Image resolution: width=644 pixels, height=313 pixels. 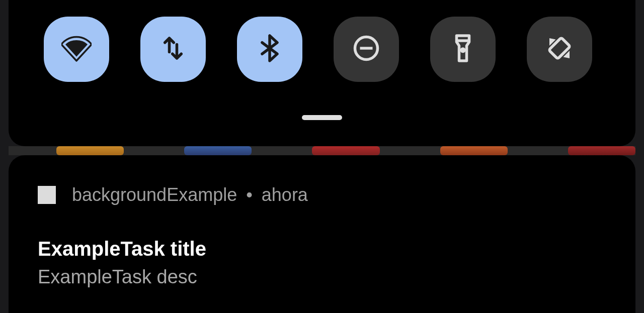 I want to click on bluetooth-toggle, so click(x=270, y=49).